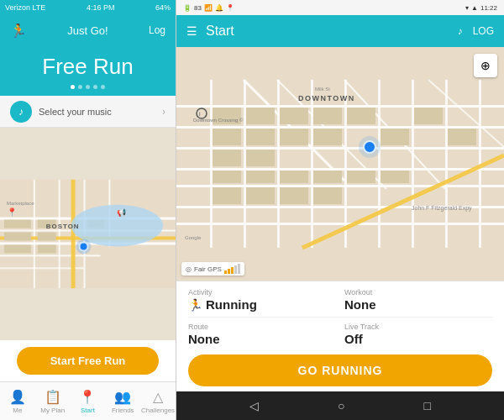 Image resolution: width=504 pixels, height=420 pixels. What do you see at coordinates (262, 334) in the screenshot?
I see `route-cell: Route None` at bounding box center [262, 334].